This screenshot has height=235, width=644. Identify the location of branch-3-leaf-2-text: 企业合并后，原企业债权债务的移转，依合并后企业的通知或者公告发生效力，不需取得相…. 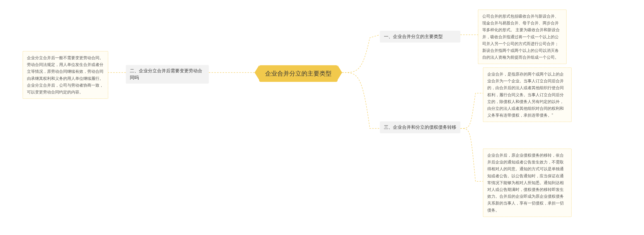
(526, 183).